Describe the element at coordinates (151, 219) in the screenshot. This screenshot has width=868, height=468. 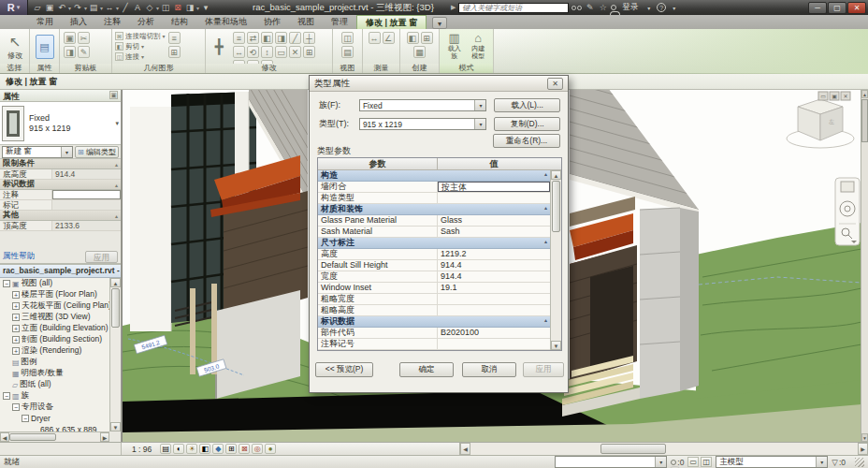
I see `white-wall` at that location.